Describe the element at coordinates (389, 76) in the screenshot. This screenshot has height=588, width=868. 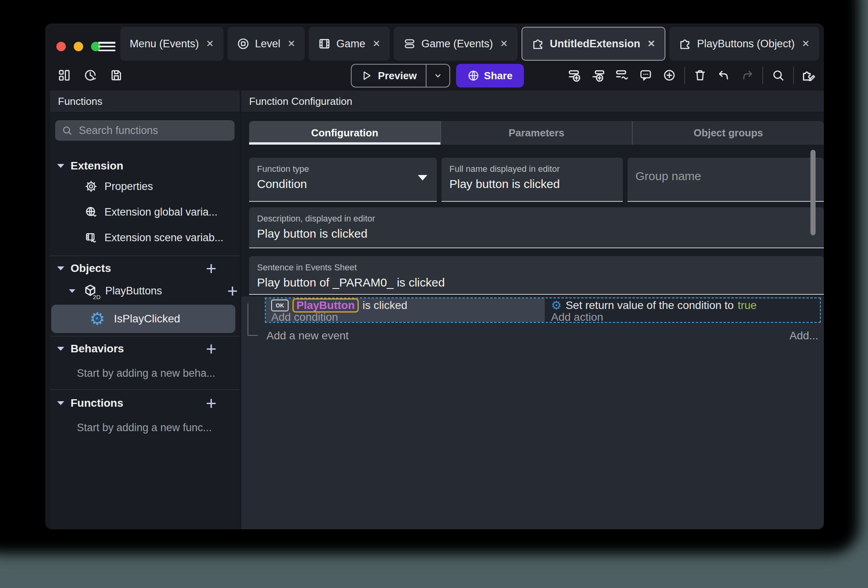
I see `preview-button: Preview` at that location.